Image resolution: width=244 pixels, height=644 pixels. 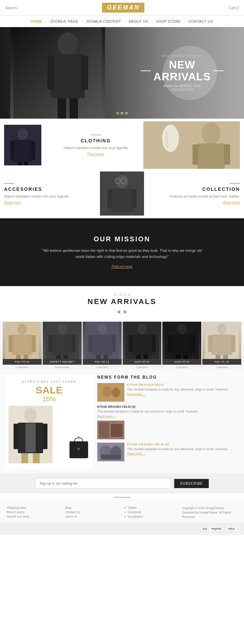 I want to click on search-link: Search., so click(x=12, y=8).